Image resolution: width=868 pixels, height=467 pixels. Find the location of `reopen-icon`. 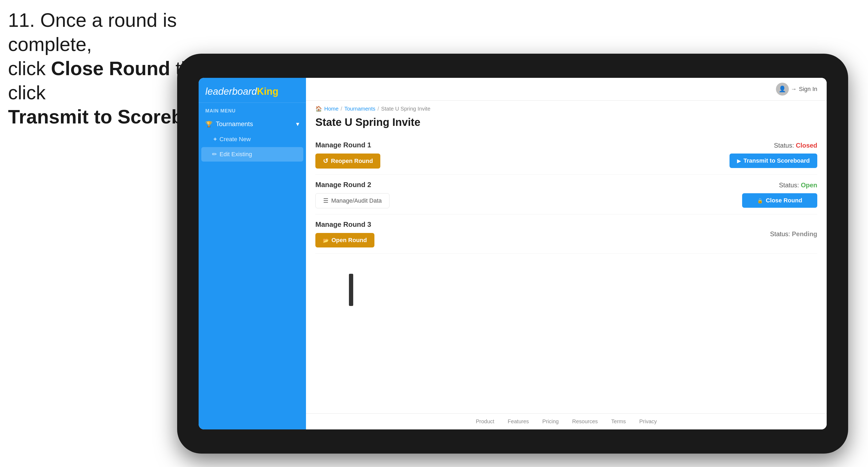

reopen-icon is located at coordinates (326, 161).